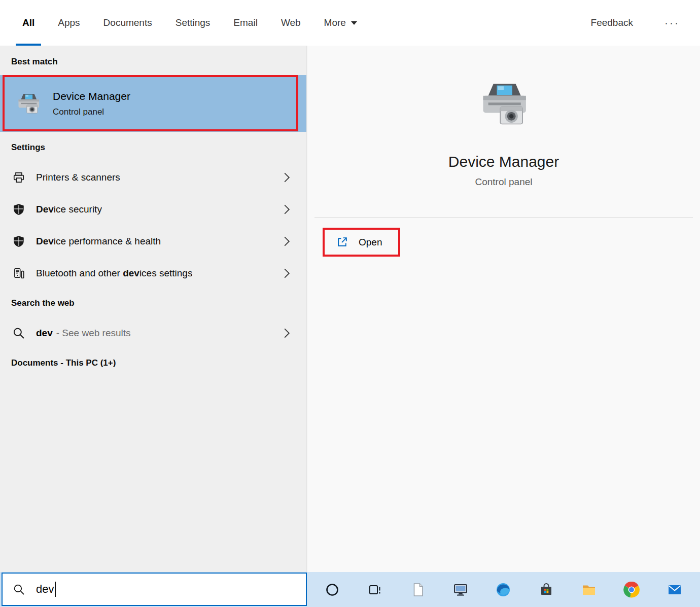 This screenshot has height=607, width=700. Describe the element at coordinates (159, 303) in the screenshot. I see `search-web-header: Search the web` at that location.